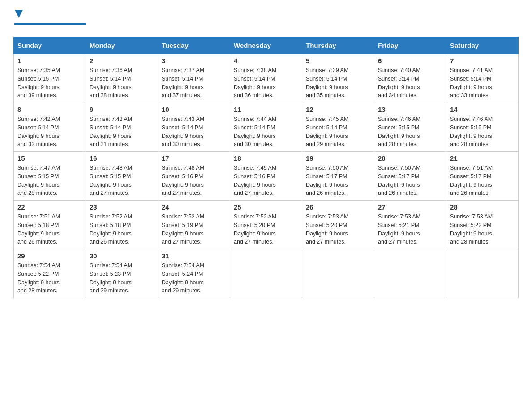 The image size is (532, 411). What do you see at coordinates (50, 79) in the screenshot?
I see `calendar-cell: 1 Sunrise: 7:35 AM Sunset: 5:15 PM Dayli…` at bounding box center [50, 79].